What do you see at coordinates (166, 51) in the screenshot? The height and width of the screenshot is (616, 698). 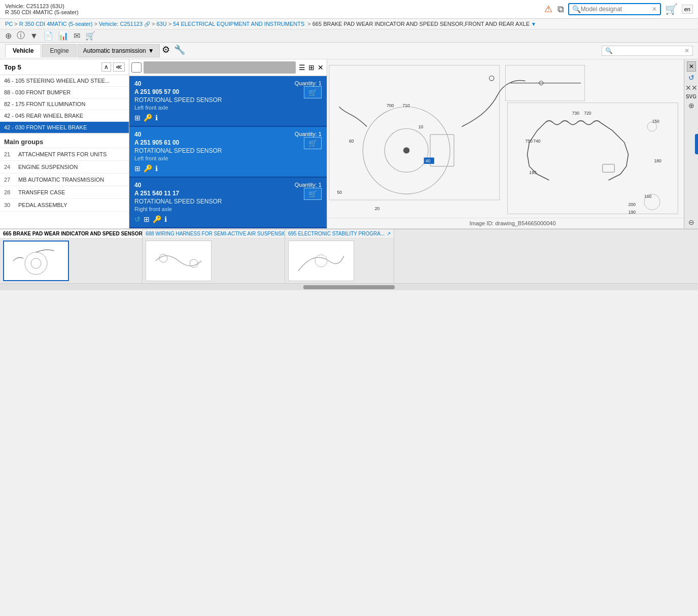 I see `tab-settings-icon: ⚙` at bounding box center [166, 51].